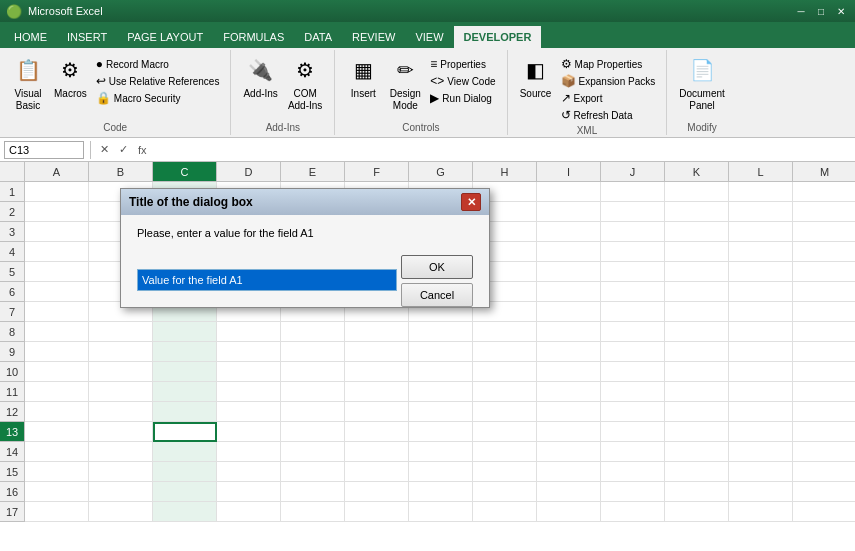 The height and width of the screenshot is (551, 855). Describe the element at coordinates (104, 98) in the screenshot. I see `security-icon: 🔒` at that location.